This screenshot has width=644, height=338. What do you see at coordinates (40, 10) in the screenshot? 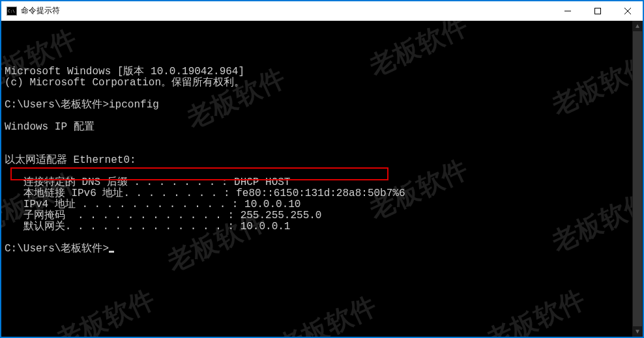
I see `window-title: 命令提示符` at bounding box center [40, 10].